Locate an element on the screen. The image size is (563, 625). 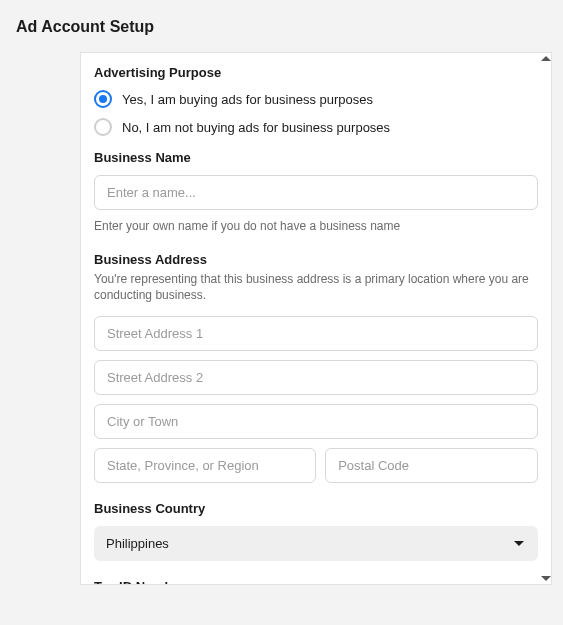
radio-option-no: No, I am not buying ads for business pur… is located at coordinates (316, 127).